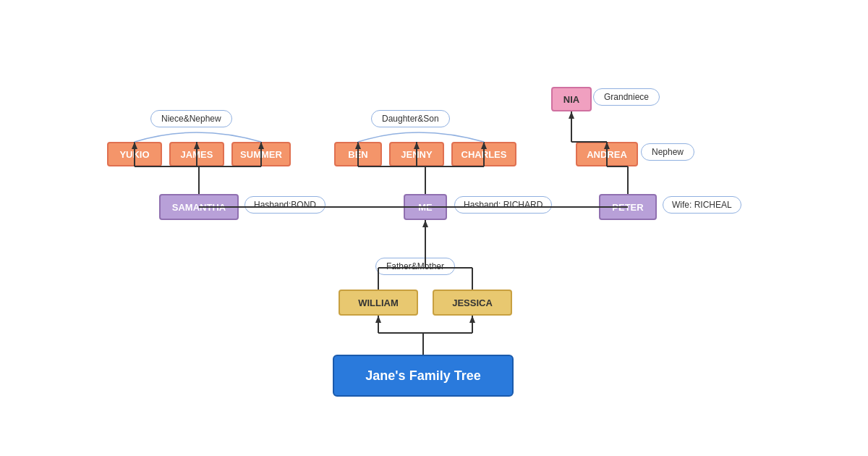 Image resolution: width=868 pixels, height=456 pixels. What do you see at coordinates (485, 155) in the screenshot?
I see `charles-label: CHARLES` at bounding box center [485, 155].